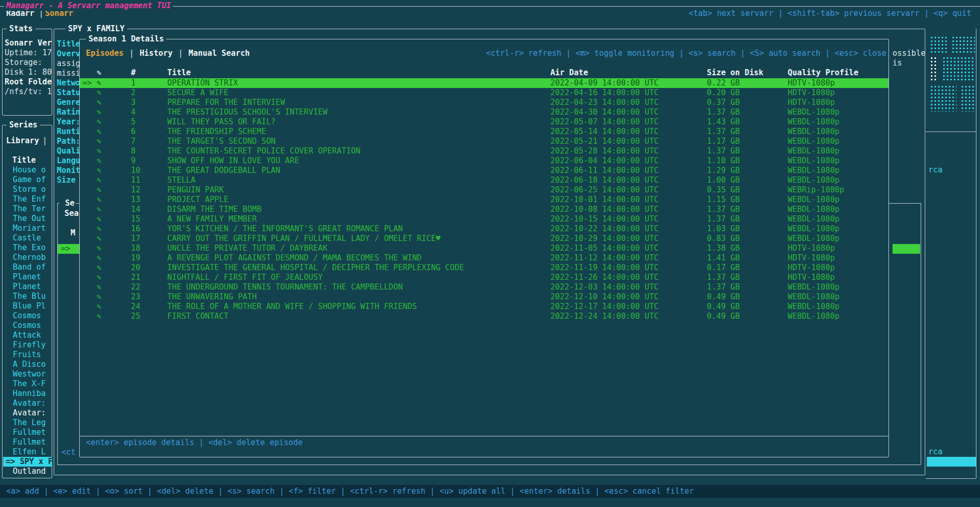  Describe the element at coordinates (28, 228) in the screenshot. I see `series-list-item: Moriart` at that location.